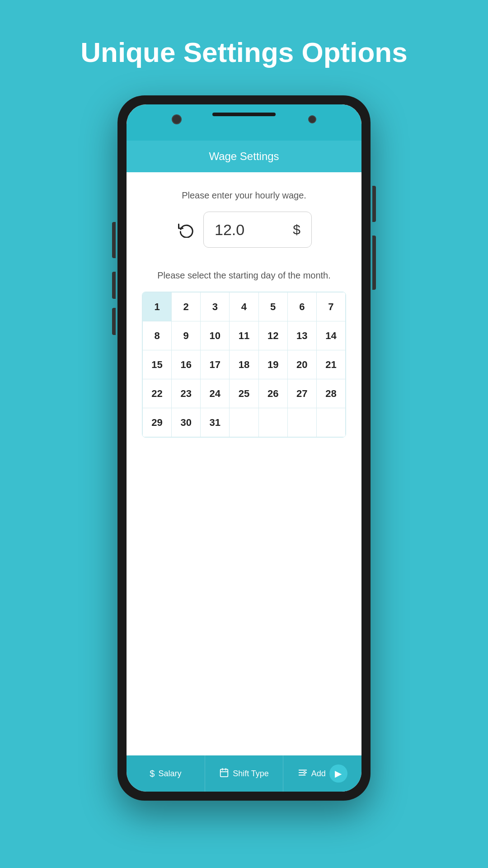 This screenshot has height=868, width=488. What do you see at coordinates (244, 123) in the screenshot?
I see `phone-notch` at bounding box center [244, 123].